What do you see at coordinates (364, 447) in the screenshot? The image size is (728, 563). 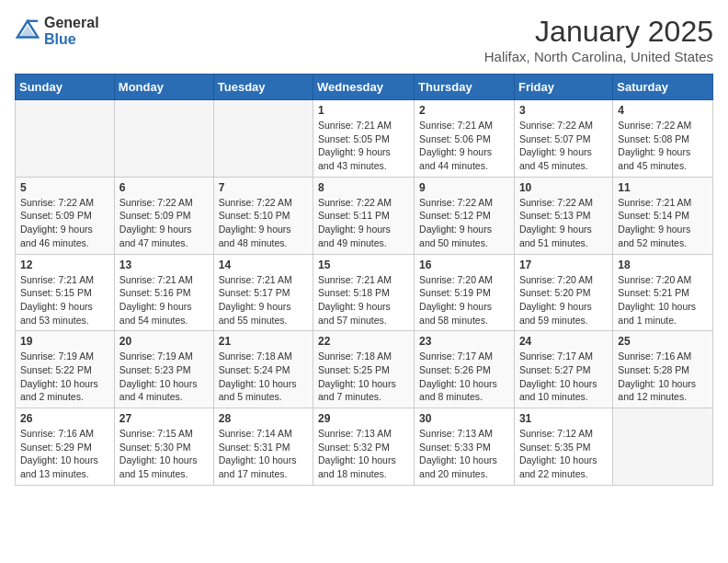 I see `calendar-cell: 29Sunrise: 7:13 AM Sunset: 5:32 PM Dayli…` at bounding box center [364, 447].